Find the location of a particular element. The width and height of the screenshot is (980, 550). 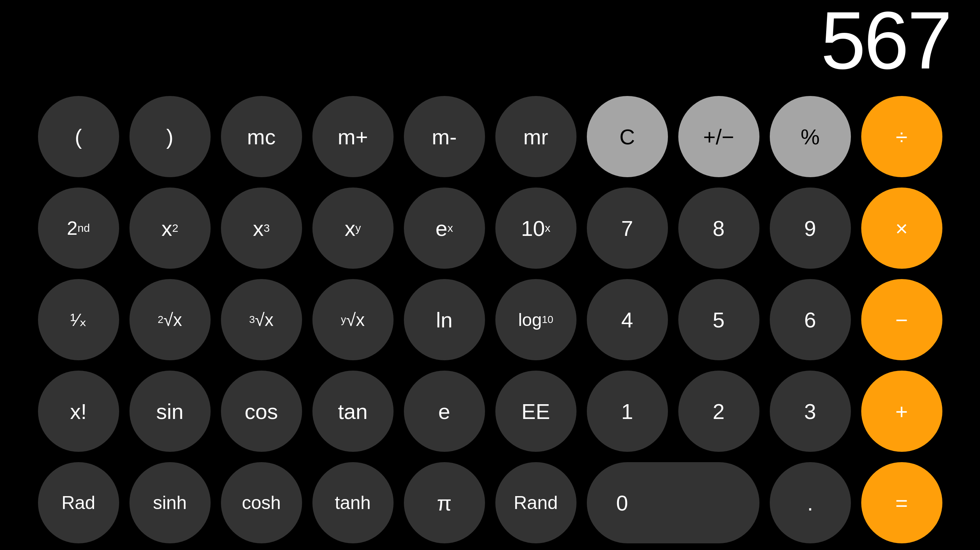

divide-button: ÷ is located at coordinates (902, 137).